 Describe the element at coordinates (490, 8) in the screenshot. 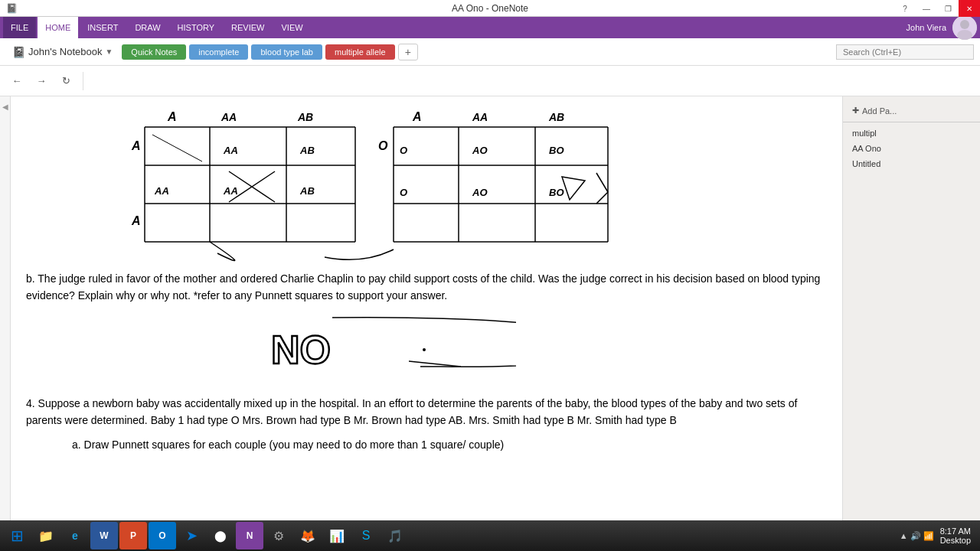

I see `window-title: AA Ono - OneNote` at that location.